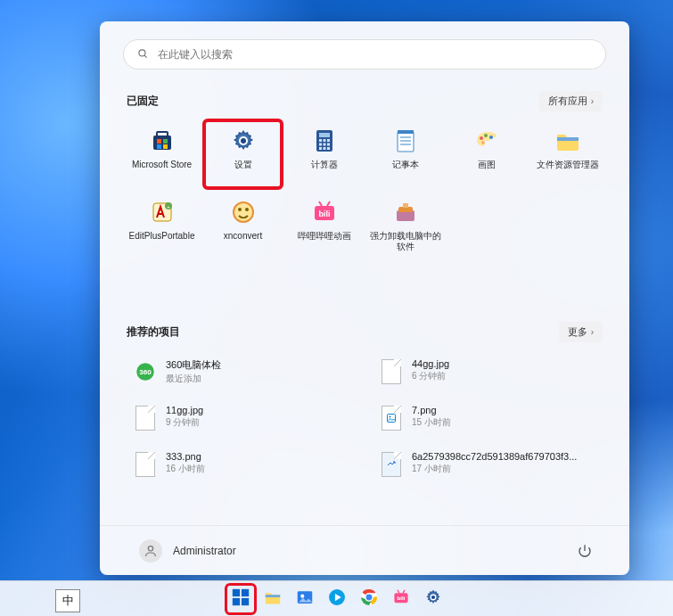 The image size is (673, 616). Describe the element at coordinates (488, 372) in the screenshot. I see `recommended-item: 44gg.jpg 6 分钟前` at that location.